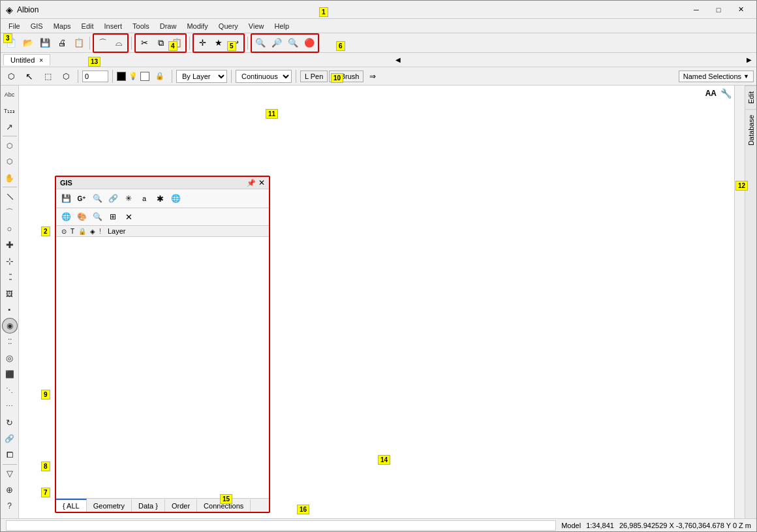  What do you see at coordinates (10, 127) in the screenshot?
I see `diagonal-arrow-btn: ↗` at bounding box center [10, 127].